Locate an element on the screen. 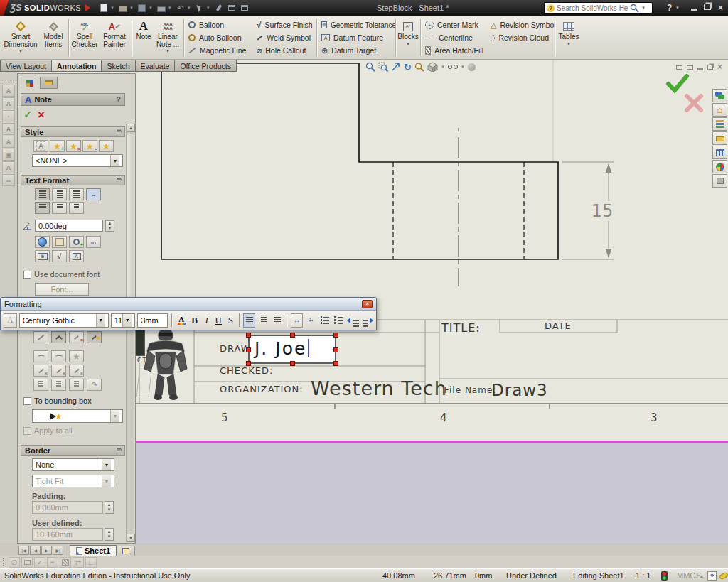 The image size is (728, 582). style-a-icon: A is located at coordinates (10, 320).